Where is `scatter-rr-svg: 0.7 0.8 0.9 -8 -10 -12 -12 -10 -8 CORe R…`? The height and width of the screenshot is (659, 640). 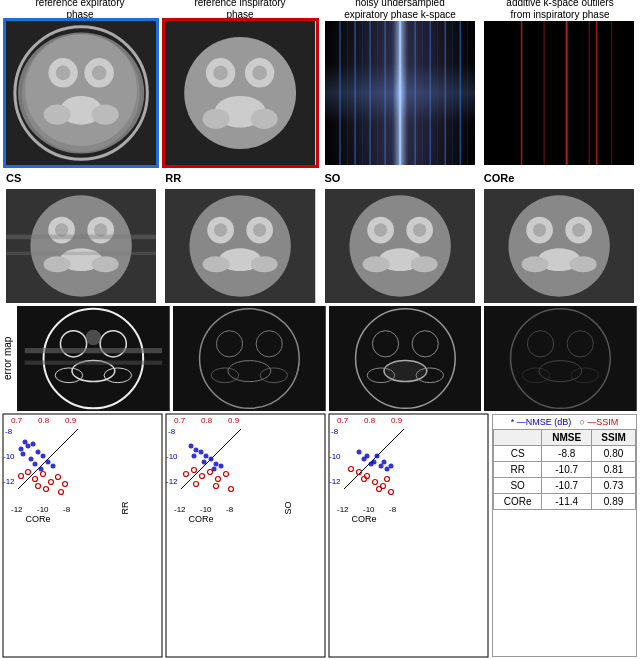 scatter-rr-svg: 0.7 0.8 0.9 -8 -10 -12 -12 -10 -8 CORe R… is located at coordinates (246, 536).